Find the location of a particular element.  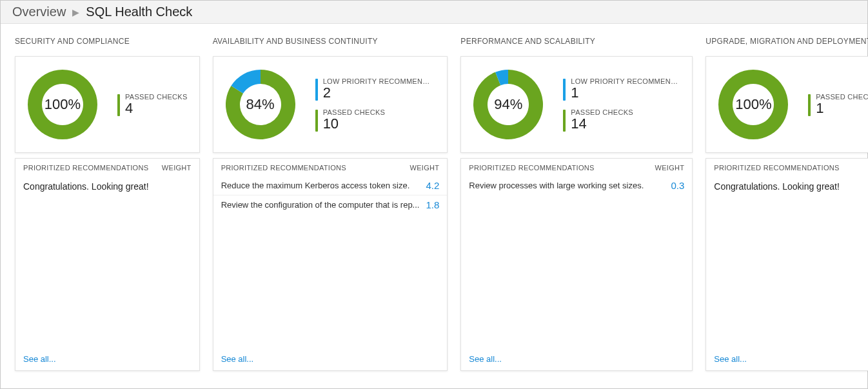

stats: PASSED CHECKS 4 is located at coordinates (152, 105).